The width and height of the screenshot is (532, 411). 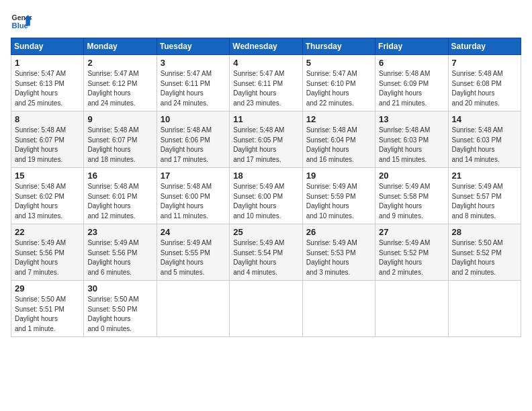 What do you see at coordinates (193, 253) in the screenshot?
I see `table-row: 24Sunrise: 5:49 AMSunset: 5:55 PMDayligh…` at bounding box center [193, 253].